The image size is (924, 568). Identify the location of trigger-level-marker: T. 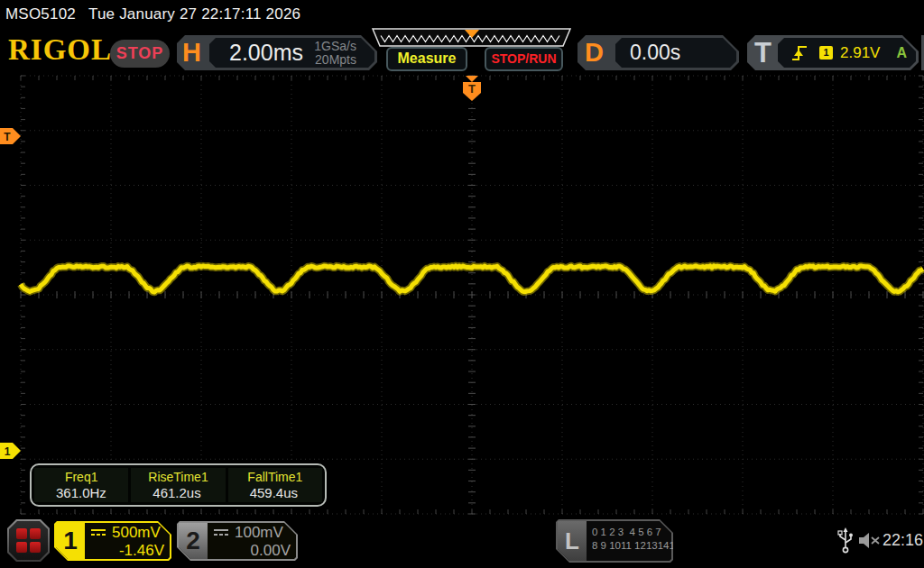
(11, 136).